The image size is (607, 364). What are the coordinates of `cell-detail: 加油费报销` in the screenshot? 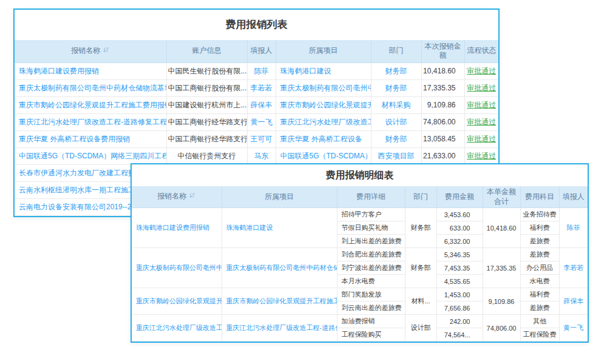 It's located at (371, 322).